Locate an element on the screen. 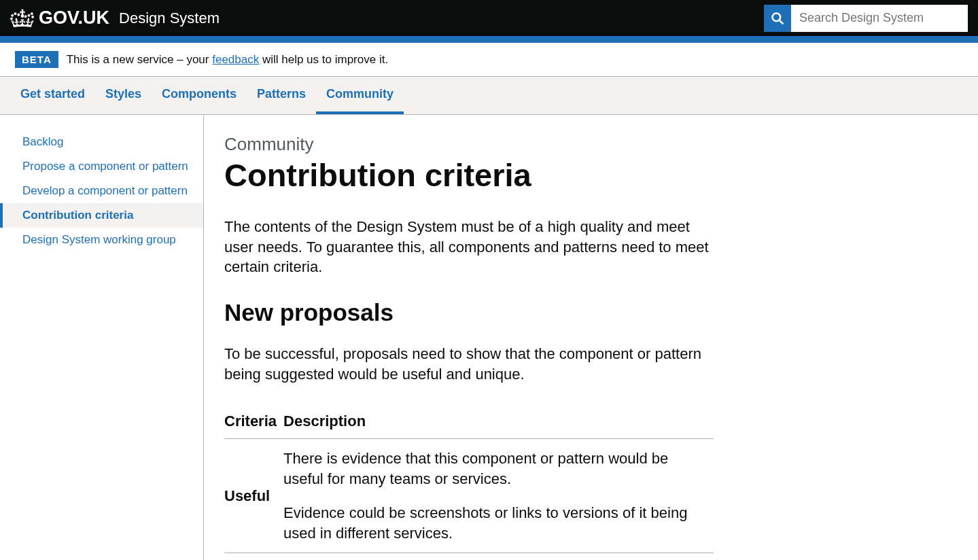 The width and height of the screenshot is (978, 560). criteria-name: Useful is located at coordinates (254, 496).